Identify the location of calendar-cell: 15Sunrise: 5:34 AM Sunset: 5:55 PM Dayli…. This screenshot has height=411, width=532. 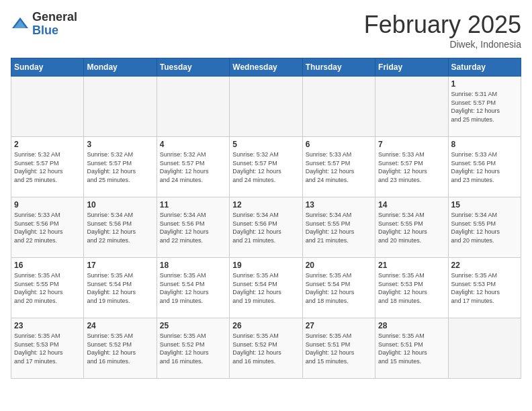
(484, 228).